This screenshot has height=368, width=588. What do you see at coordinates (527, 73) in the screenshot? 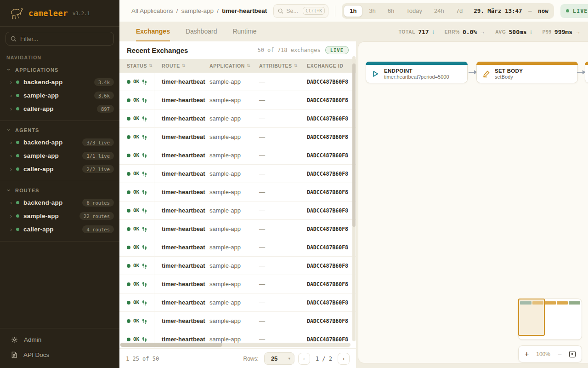
I see `flow-node-set-body: SET BODY setBody` at bounding box center [527, 73].